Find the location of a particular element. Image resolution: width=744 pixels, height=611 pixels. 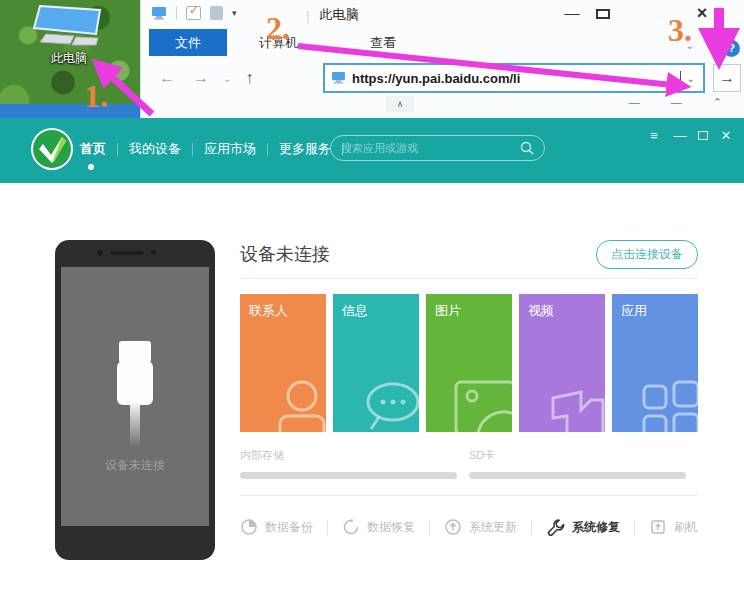

tile-videos: 视频 is located at coordinates (562, 363).